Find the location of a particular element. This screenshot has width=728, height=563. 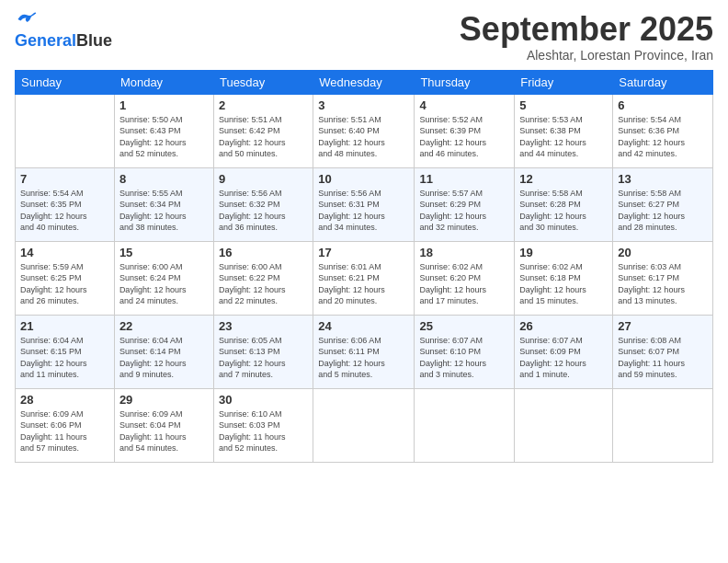

day-number: 26 is located at coordinates (563, 326).